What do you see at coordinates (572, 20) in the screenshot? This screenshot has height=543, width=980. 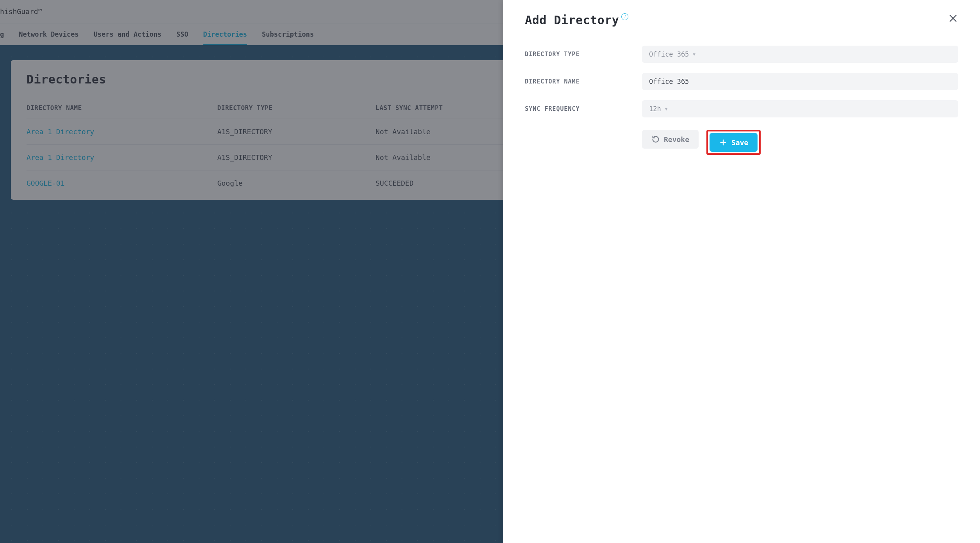 I see `panel-title: Add Directory` at bounding box center [572, 20].